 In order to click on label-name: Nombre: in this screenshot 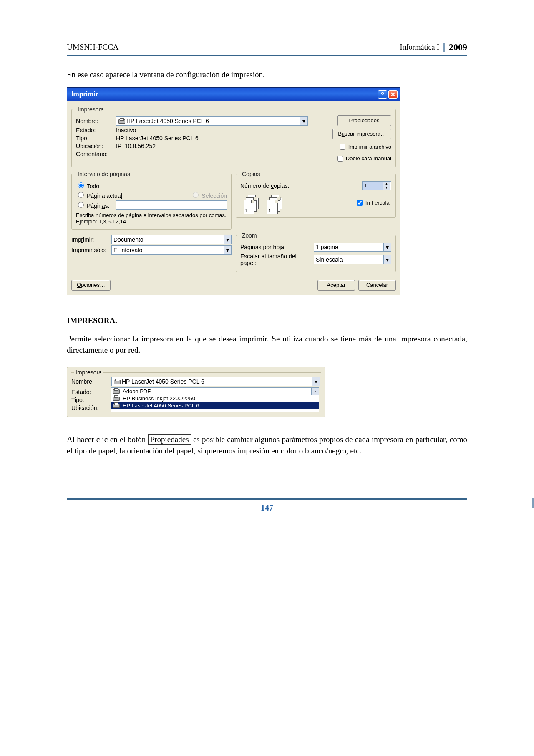, I will do `click(95, 121)`.